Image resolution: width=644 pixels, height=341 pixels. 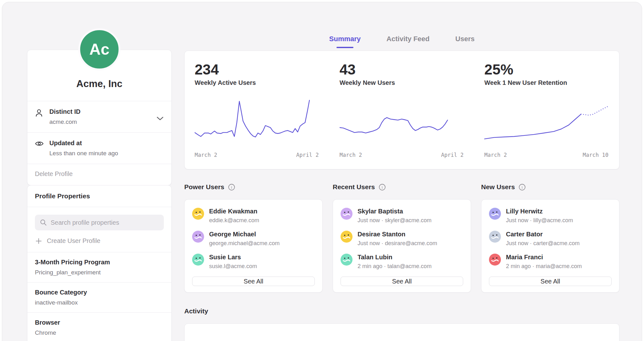 What do you see at coordinates (402, 110) in the screenshot?
I see `stat-weekly-new-users: 43 Weekly New Users March 2 April 2` at bounding box center [402, 110].